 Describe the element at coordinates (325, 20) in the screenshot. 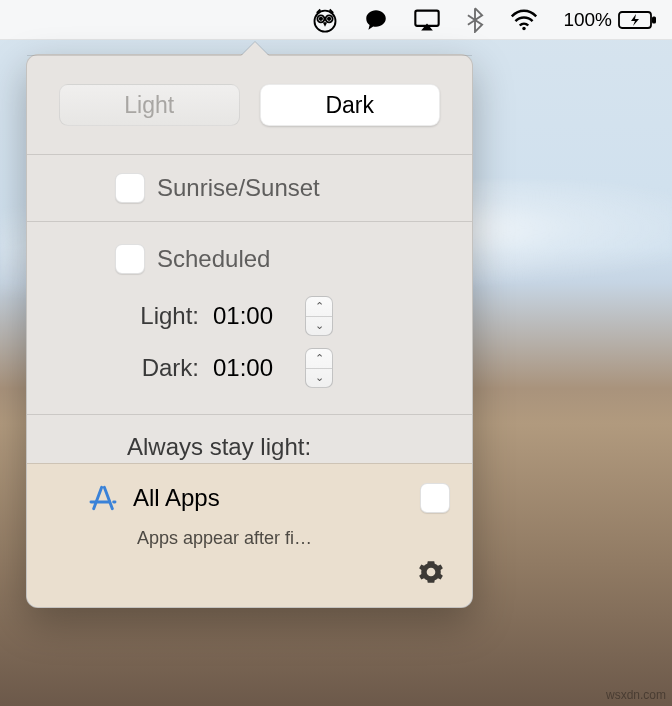

I see `owl-icon` at that location.